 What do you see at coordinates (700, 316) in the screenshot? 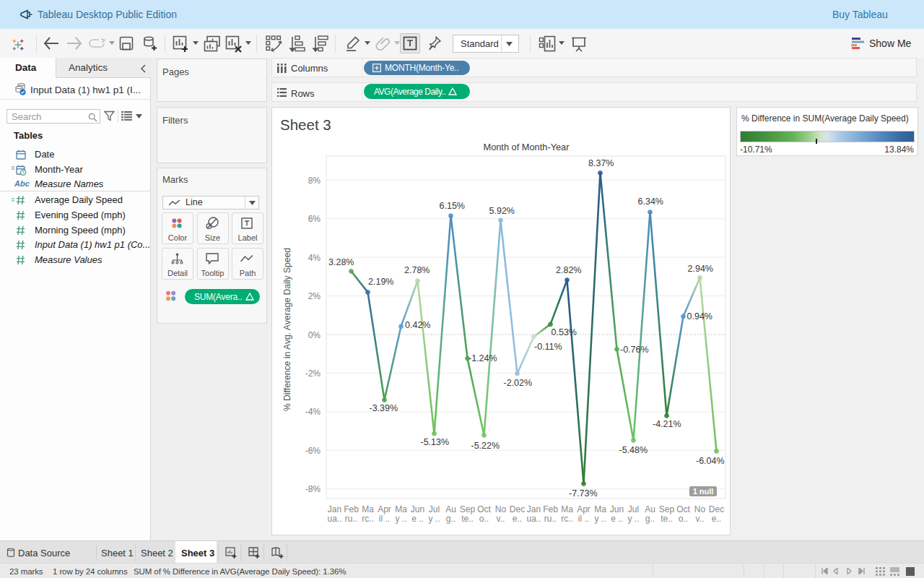
I see `svg-text: 0.94%` at bounding box center [700, 316].